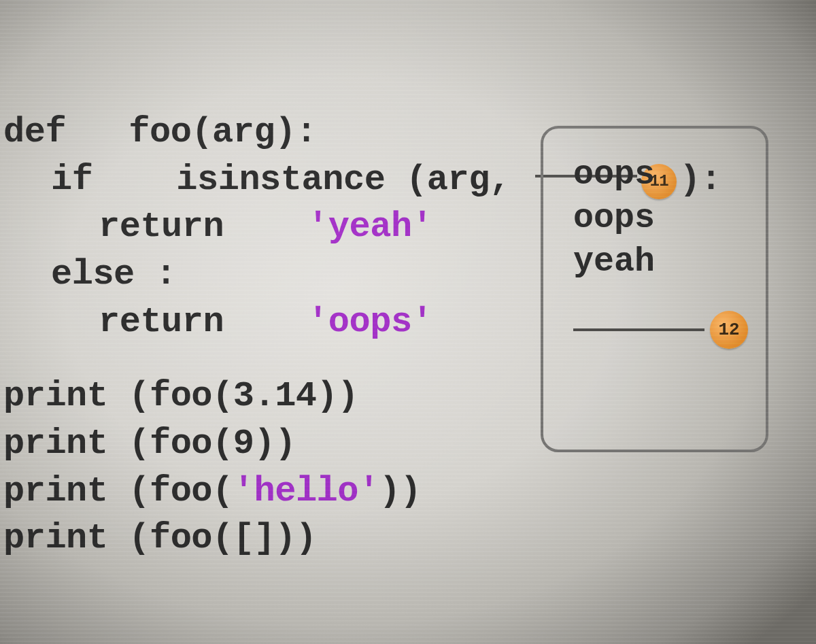 The height and width of the screenshot is (644, 816). Describe the element at coordinates (654, 289) in the screenshot. I see `expected-output-box: oops oops yeah 12` at that location.